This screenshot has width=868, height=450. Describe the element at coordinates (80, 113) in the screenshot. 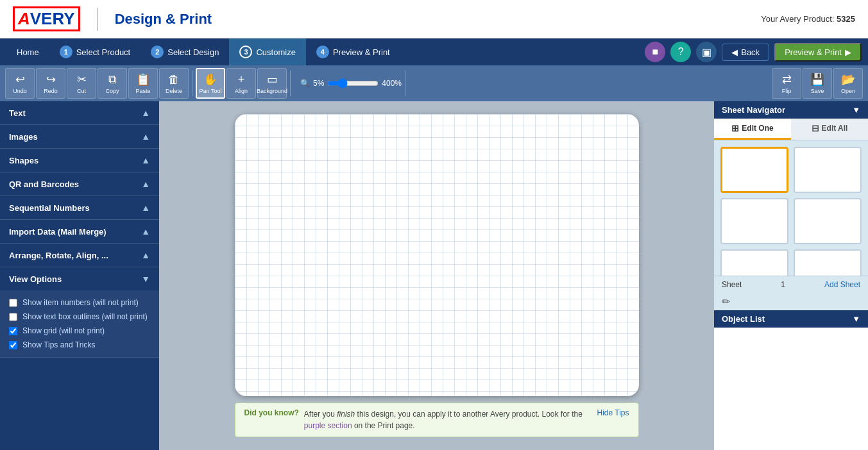

I see `sidebar-text-section: Text ▲` at that location.